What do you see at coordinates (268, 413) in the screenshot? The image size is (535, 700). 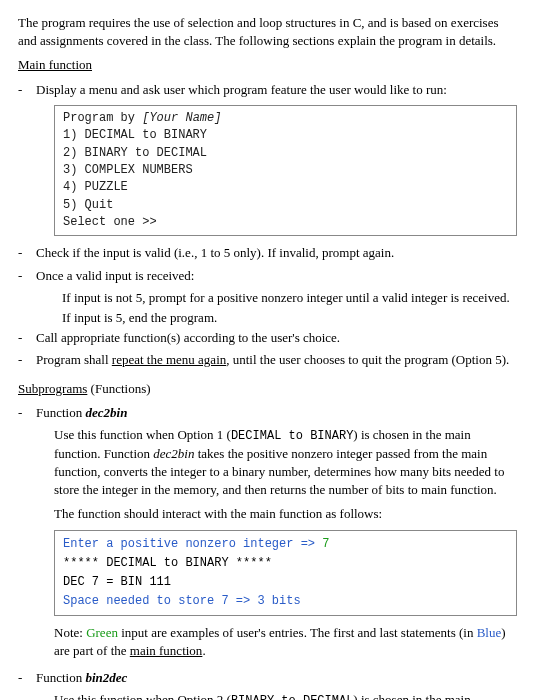 I see `dec2bin-bullet: - Function dec2bin` at bounding box center [268, 413].